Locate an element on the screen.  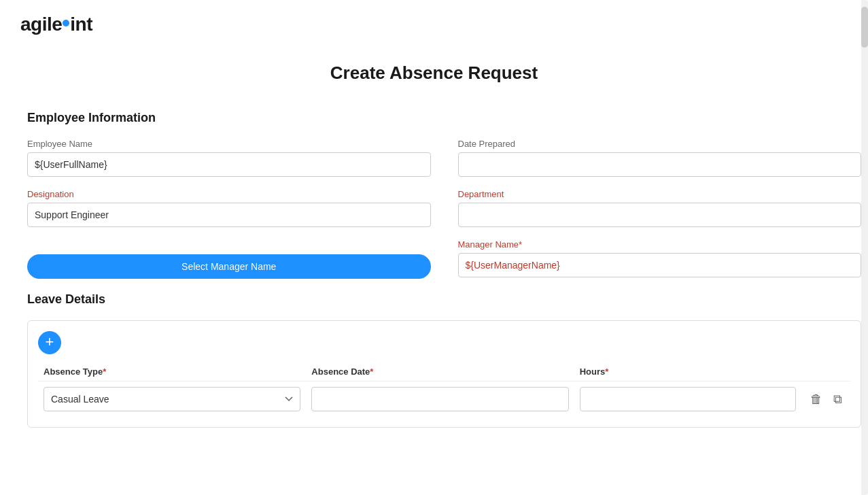
table-header-row: Absence Type* Absence Date* Hours* is located at coordinates (445, 372).